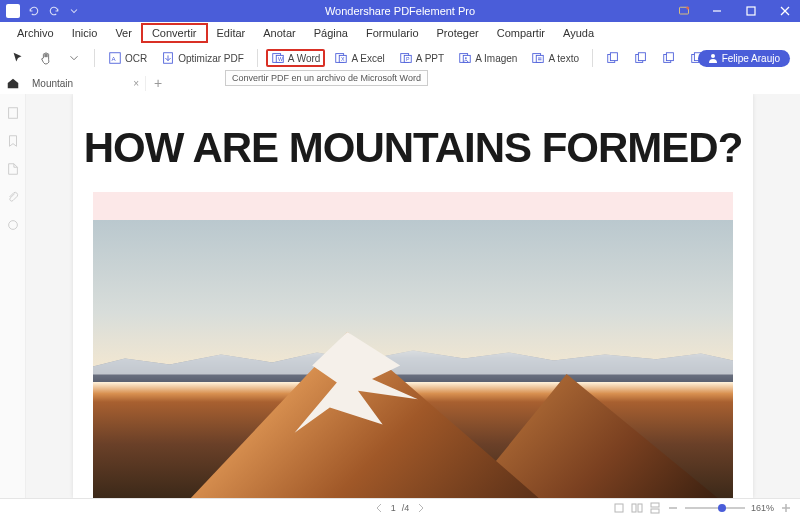 This screenshot has height=516, width=800. I want to click on minimize-button, so click(717, 11).